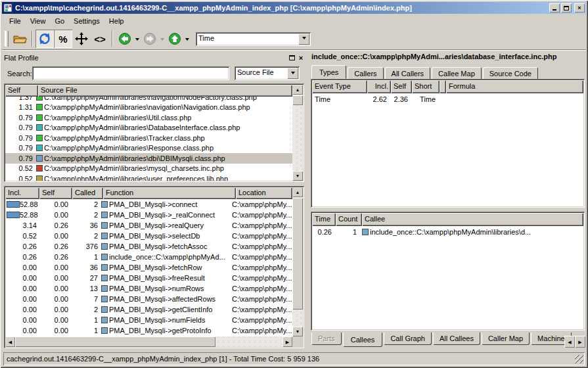 The width and height of the screenshot is (588, 368). Describe the element at coordinates (166, 91) in the screenshot. I see `column-header-source-file: Source File` at that location.